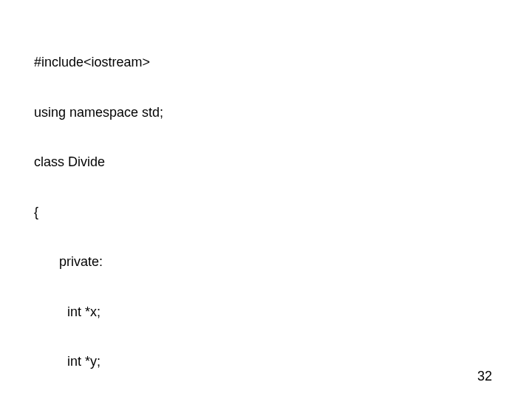 Image resolution: width=532 pixels, height=399 pixels. What do you see at coordinates (146, 262) in the screenshot?
I see `code-line: private:` at bounding box center [146, 262].